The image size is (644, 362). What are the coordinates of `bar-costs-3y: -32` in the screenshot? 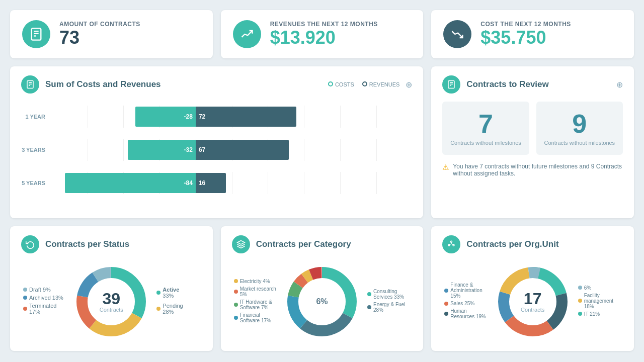 It's located at (162, 150).